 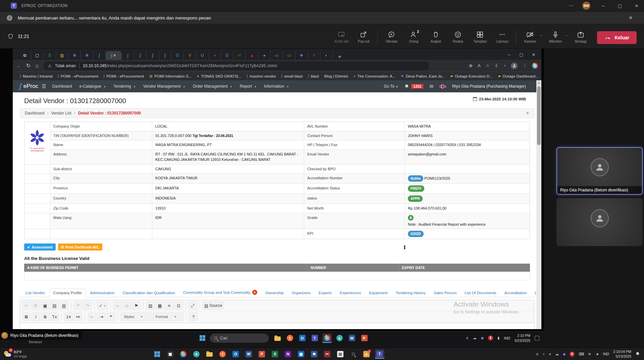 I want to click on image-icon: ▧, so click(x=150, y=306).